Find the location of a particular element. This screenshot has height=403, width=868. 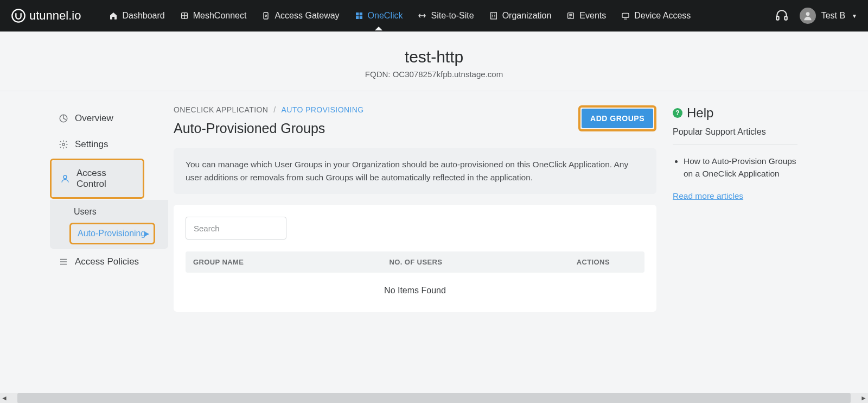

sidebar: Overview Settings Access Control Users A… is located at coordinates (84, 209).